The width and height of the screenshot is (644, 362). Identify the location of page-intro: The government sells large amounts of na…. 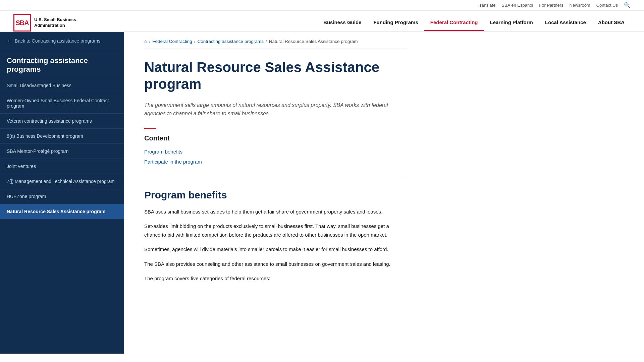
(275, 109).